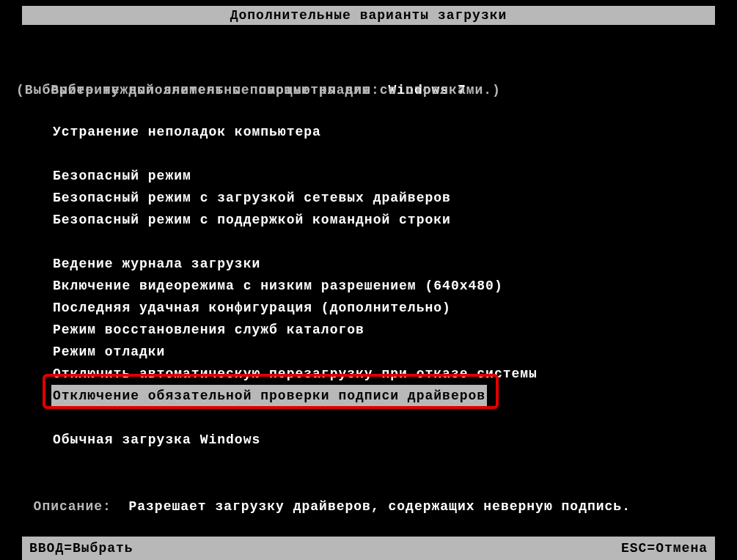 This screenshot has height=560, width=737. What do you see at coordinates (157, 264) in the screenshot?
I see `menu-item-boot-logging: Ведение журнала загрузки` at bounding box center [157, 264].